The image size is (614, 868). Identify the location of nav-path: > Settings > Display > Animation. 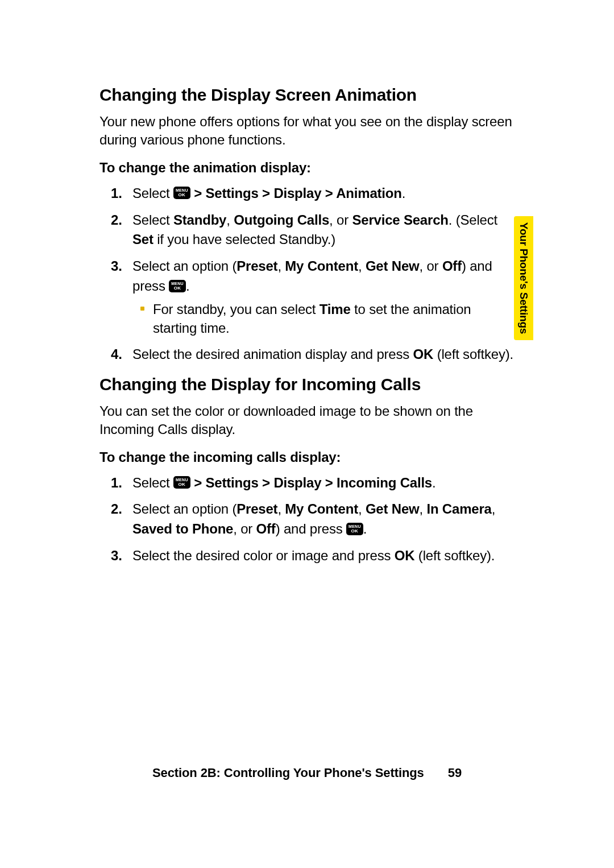
(296, 193).